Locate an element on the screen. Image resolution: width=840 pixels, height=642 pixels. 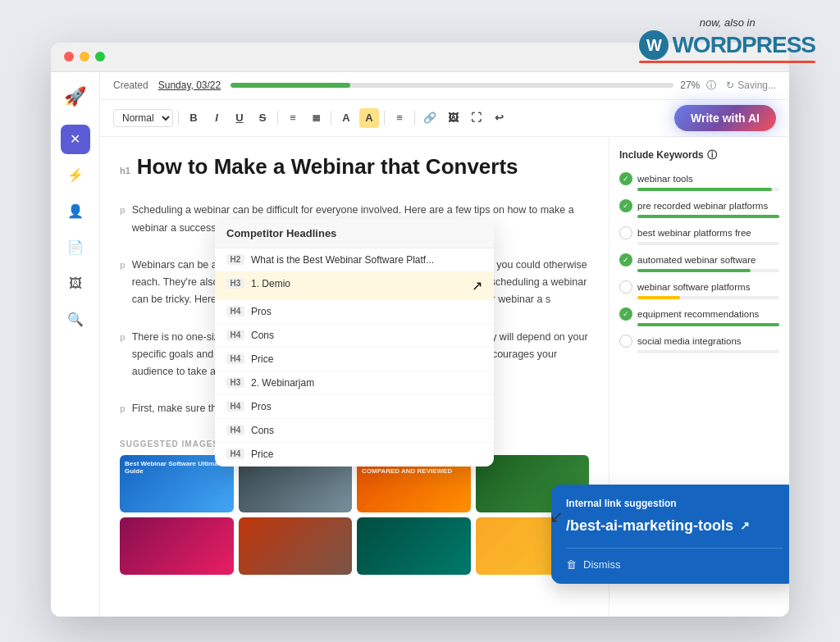
top-bar: Created Sunday, 03/22 27% ⓘ ↻ Saving... is located at coordinates (445, 86).